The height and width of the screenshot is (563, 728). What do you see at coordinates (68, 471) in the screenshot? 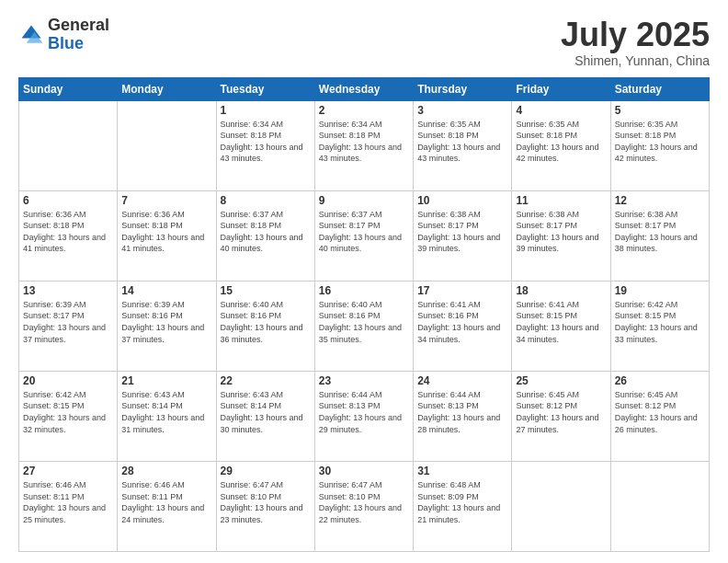
I see `day-number: 27` at bounding box center [68, 471].